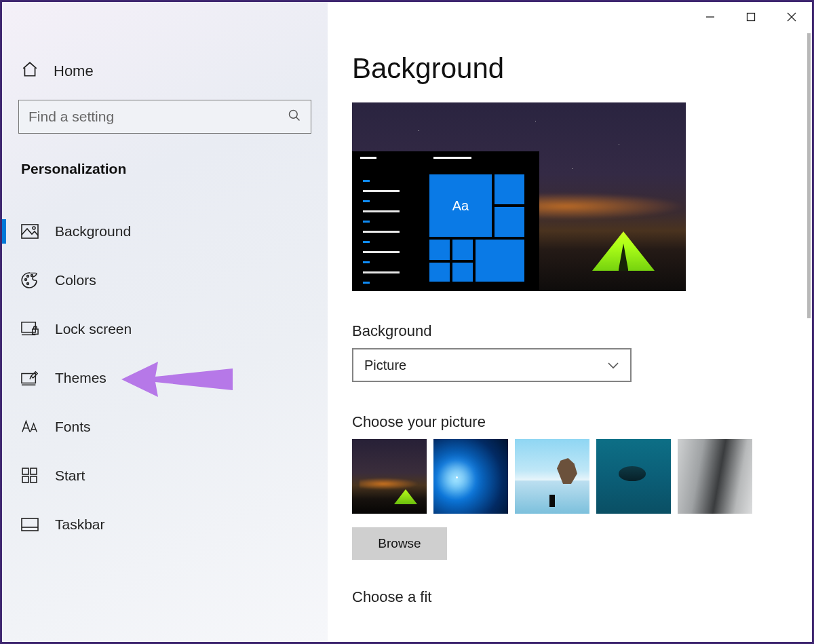 The width and height of the screenshot is (814, 644). What do you see at coordinates (575, 69) in the screenshot?
I see `page-title: Background` at bounding box center [575, 69].